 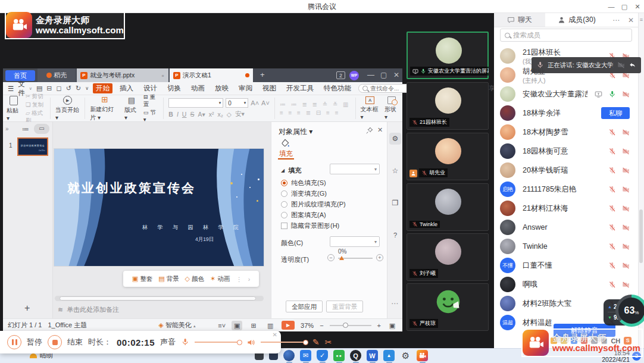 I want to click on member-row: 18园林衡可意, so click(x=566, y=151).